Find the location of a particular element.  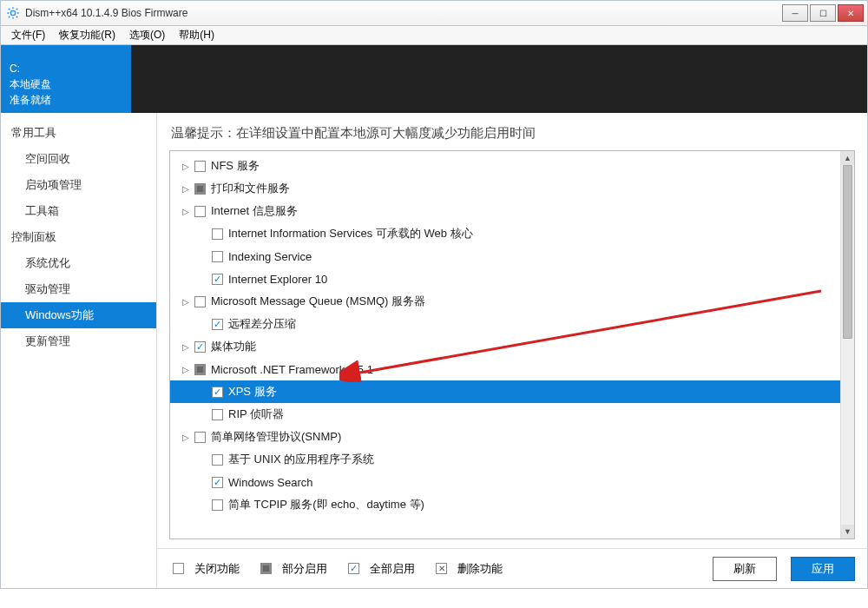

feature-node: ▷Internet 信息服务 is located at coordinates (505, 211).